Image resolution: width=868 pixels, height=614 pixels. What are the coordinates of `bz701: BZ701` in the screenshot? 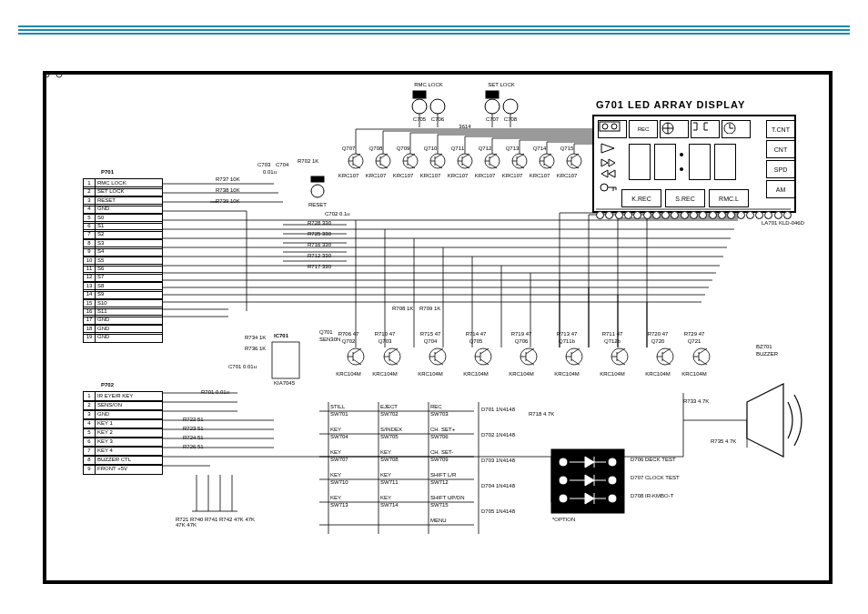 It's located at (764, 347).